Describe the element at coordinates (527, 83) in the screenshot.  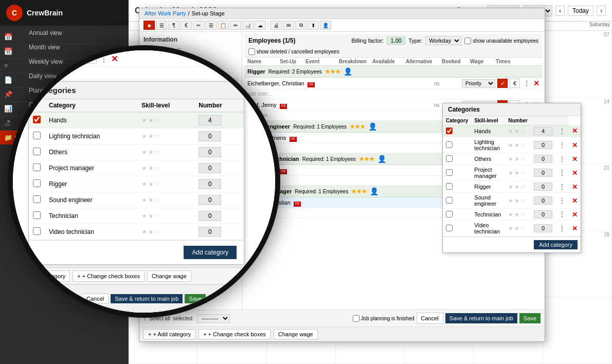
I see `dots-btn-eichelberger: ⋮` at that location.